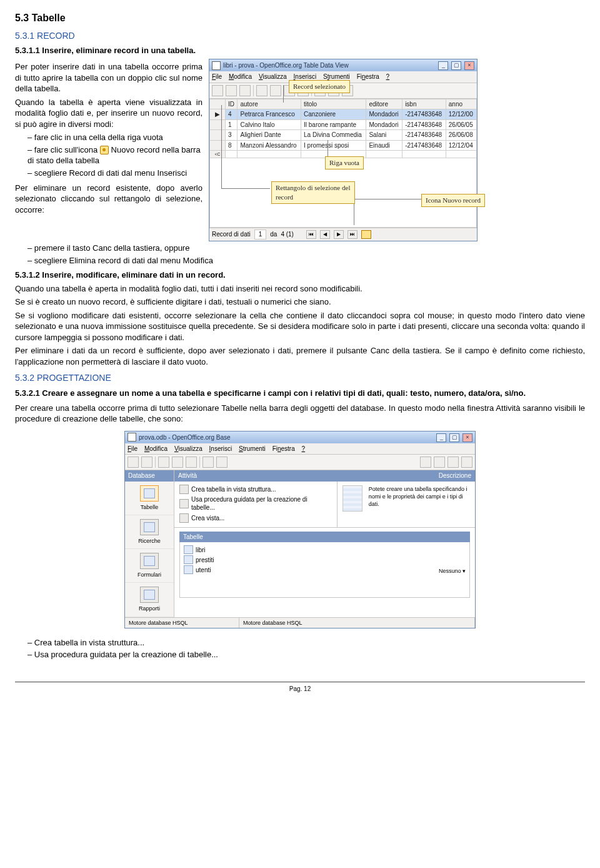 The width and height of the screenshot is (600, 868). Describe the element at coordinates (256, 504) in the screenshot. I see `activity-list: Crea tabella in vista struttura... Usa p…` at that location.